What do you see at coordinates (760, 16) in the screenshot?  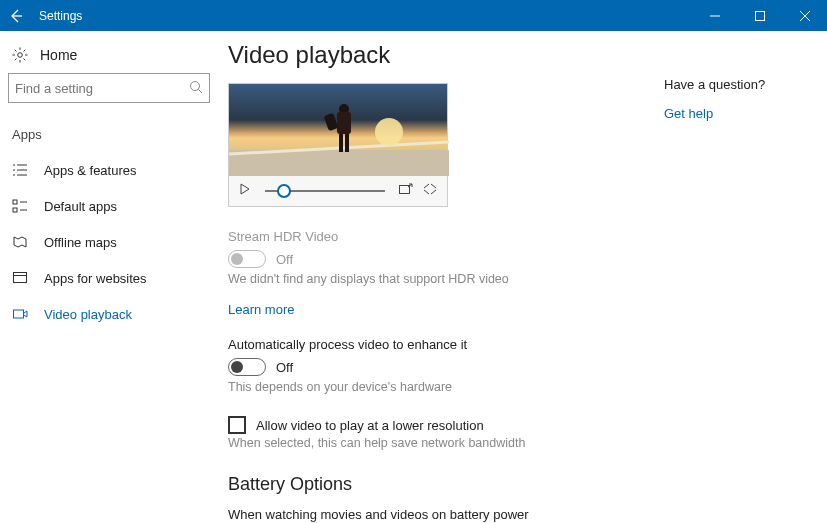 I see `maximize-button` at bounding box center [760, 16].